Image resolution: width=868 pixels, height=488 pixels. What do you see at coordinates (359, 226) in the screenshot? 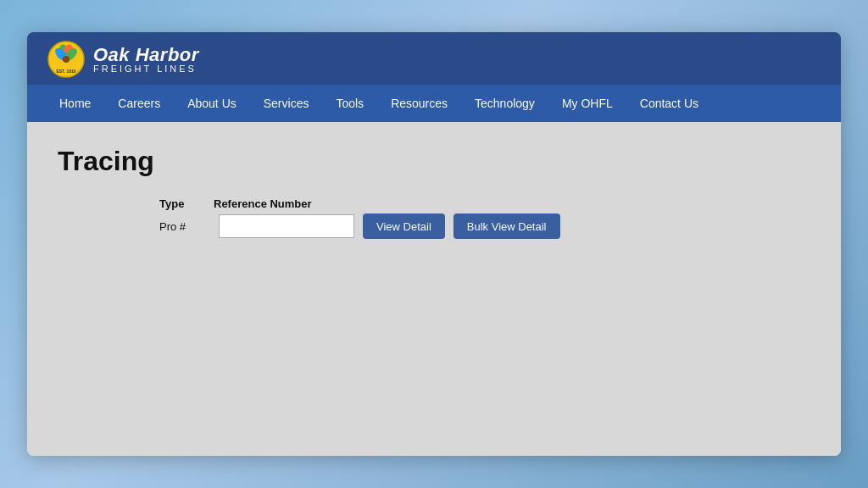
I see `form-row: Pro # View Detail Bulk View Detail` at bounding box center [359, 226].